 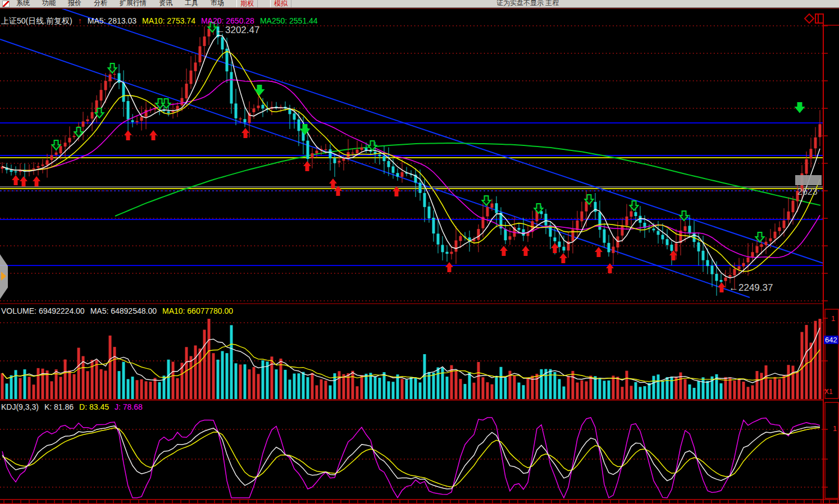 I want to click on menu-bar: 系统 功能 报价 分析 扩展行情 资讯 工具 市场 期权 模拟 证为实盘不显示 …, so click(x=420, y=4).